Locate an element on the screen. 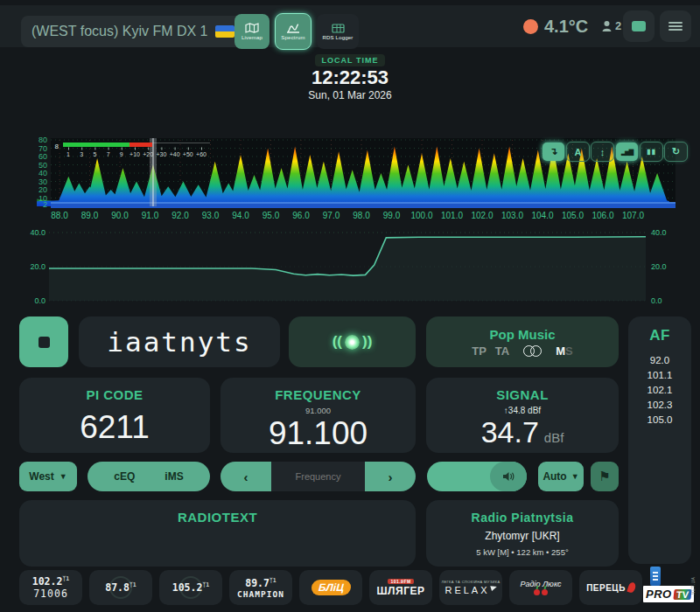 Image resolution: width=700 pixels, height=612 pixels. frequency-input is located at coordinates (318, 476).